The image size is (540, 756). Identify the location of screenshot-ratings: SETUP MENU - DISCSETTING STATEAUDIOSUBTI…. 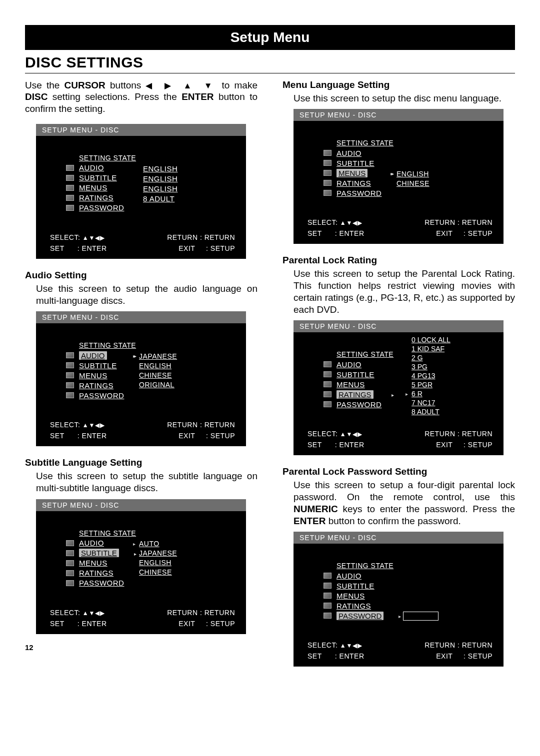
(398, 388).